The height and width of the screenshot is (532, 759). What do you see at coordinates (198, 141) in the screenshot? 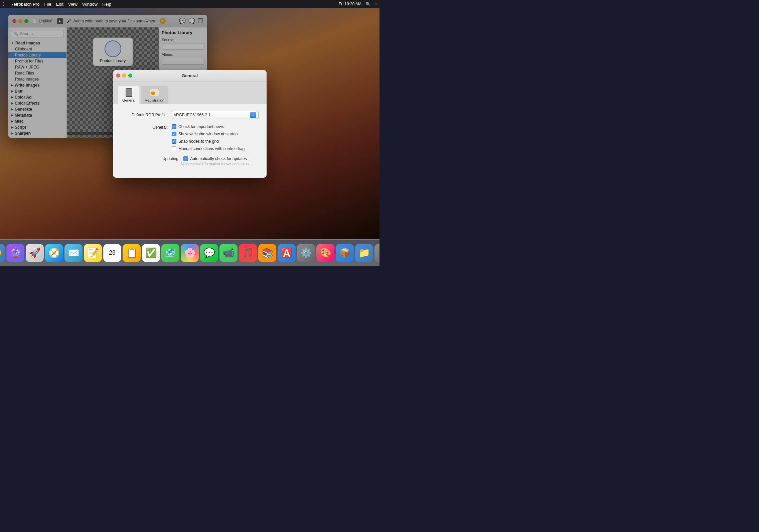
I see `checkbox-snap-label: Snap nodes to the grid` at bounding box center [198, 141].